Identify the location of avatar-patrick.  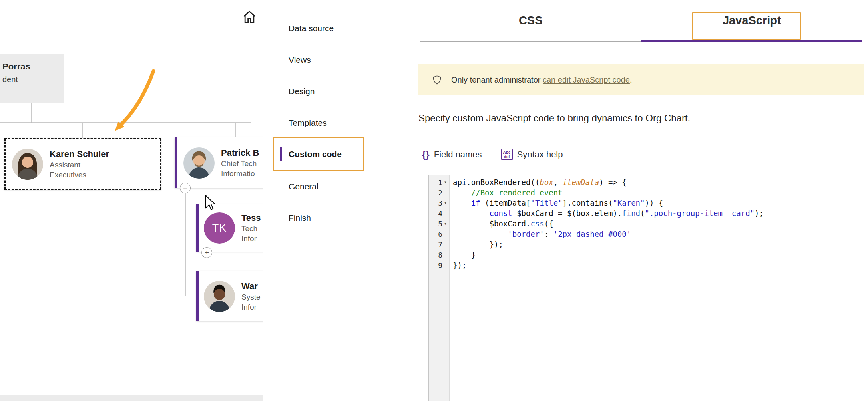
(199, 163).